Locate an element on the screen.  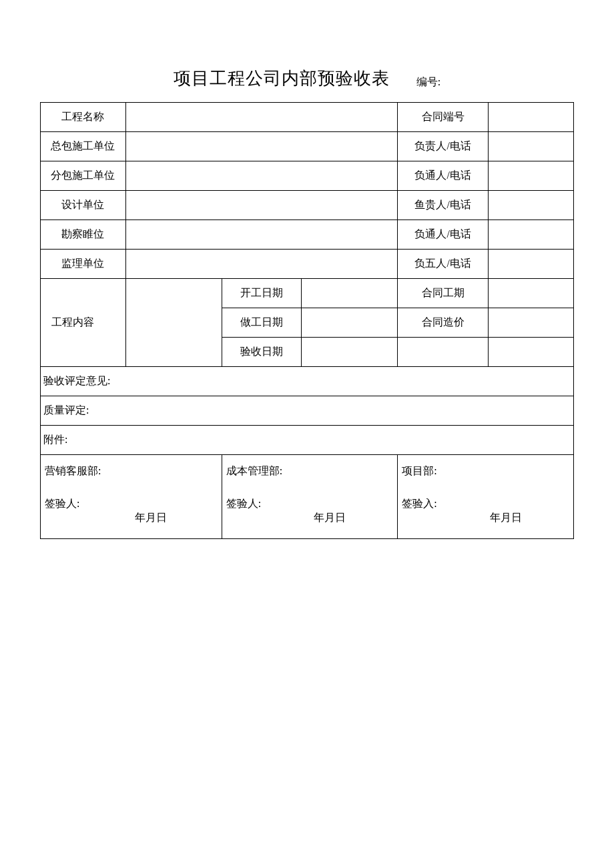
value-supervision-unit is located at coordinates (262, 264).